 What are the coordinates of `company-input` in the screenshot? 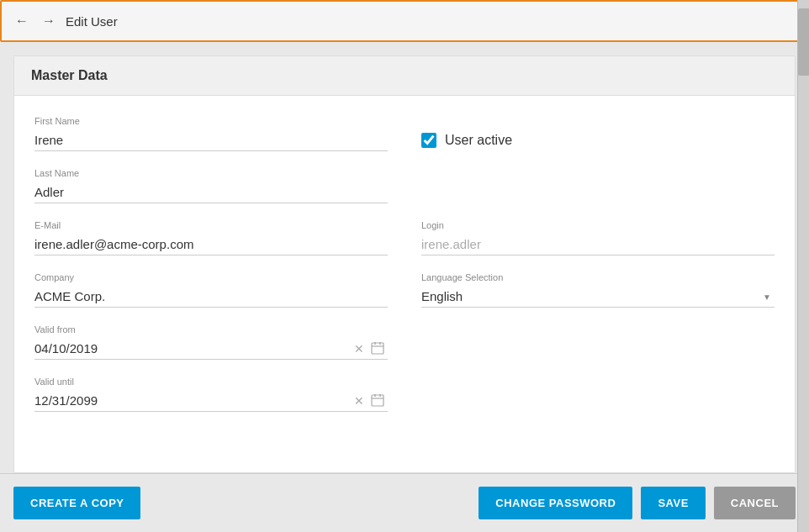 It's located at (211, 297).